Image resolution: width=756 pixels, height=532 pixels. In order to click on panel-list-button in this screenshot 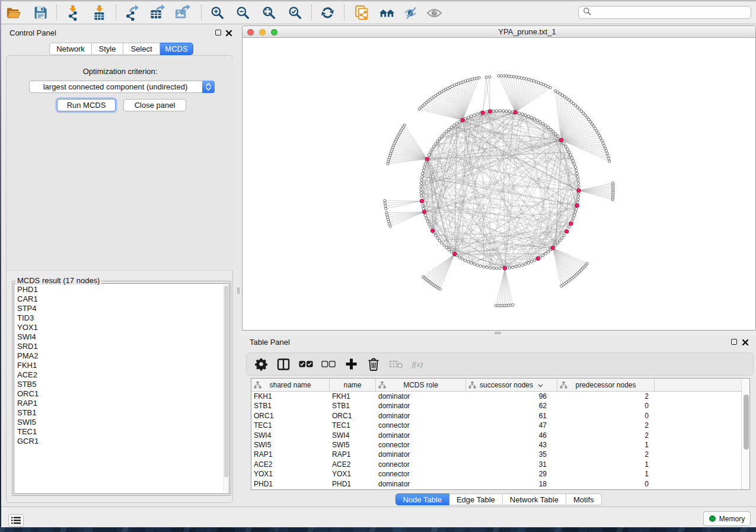, I will do `click(16, 520)`.